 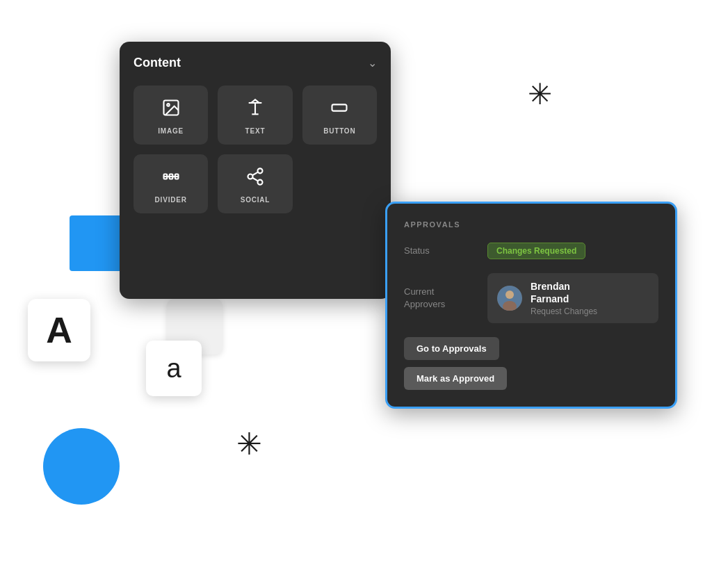 What do you see at coordinates (249, 444) in the screenshot?
I see `decorative-asterisk-middle: ✳` at bounding box center [249, 444].